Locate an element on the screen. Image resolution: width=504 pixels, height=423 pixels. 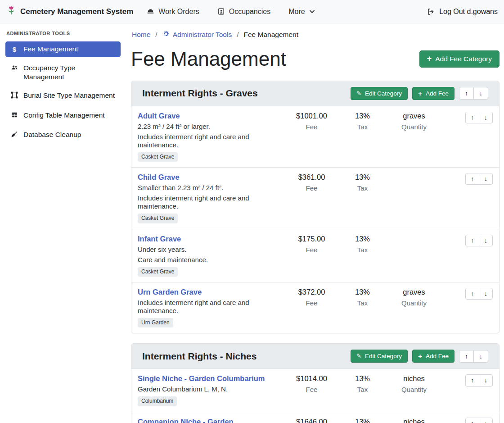
quantity-unit: graves is located at coordinates (414, 292).